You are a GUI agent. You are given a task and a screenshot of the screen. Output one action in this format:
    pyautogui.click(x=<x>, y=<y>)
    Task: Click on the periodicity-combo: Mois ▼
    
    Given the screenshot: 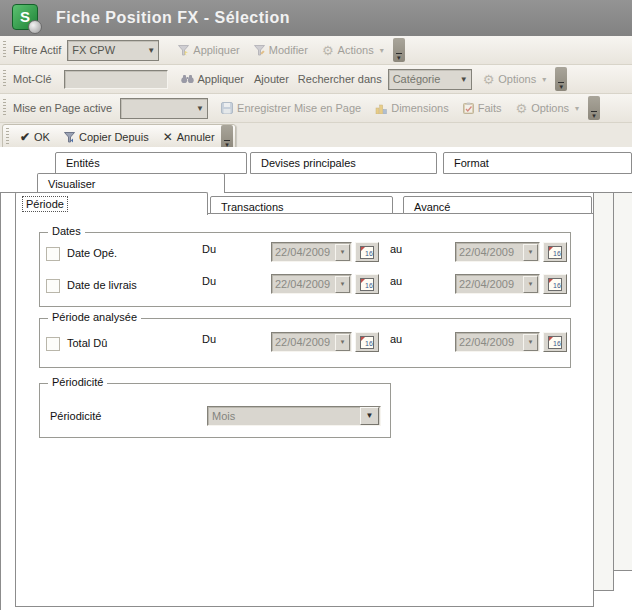 What is the action you would take?
    pyautogui.click(x=294, y=416)
    